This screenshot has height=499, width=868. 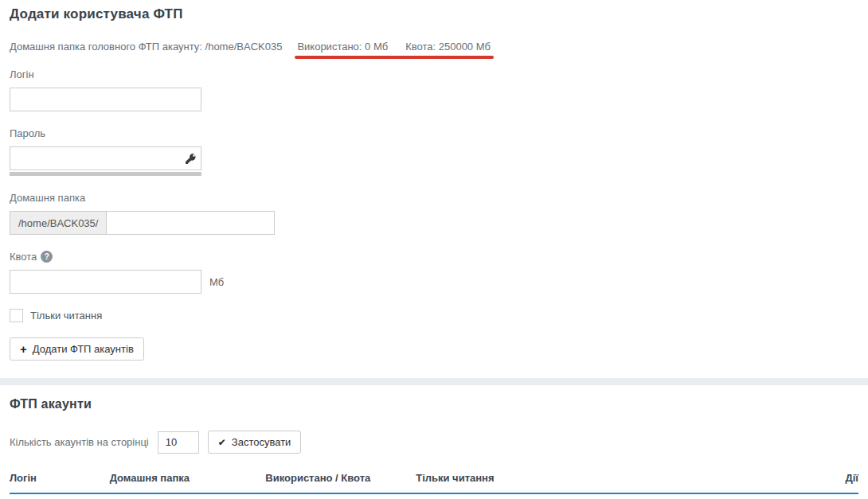 What do you see at coordinates (105, 173) in the screenshot?
I see `password-strength-bar` at bounding box center [105, 173].